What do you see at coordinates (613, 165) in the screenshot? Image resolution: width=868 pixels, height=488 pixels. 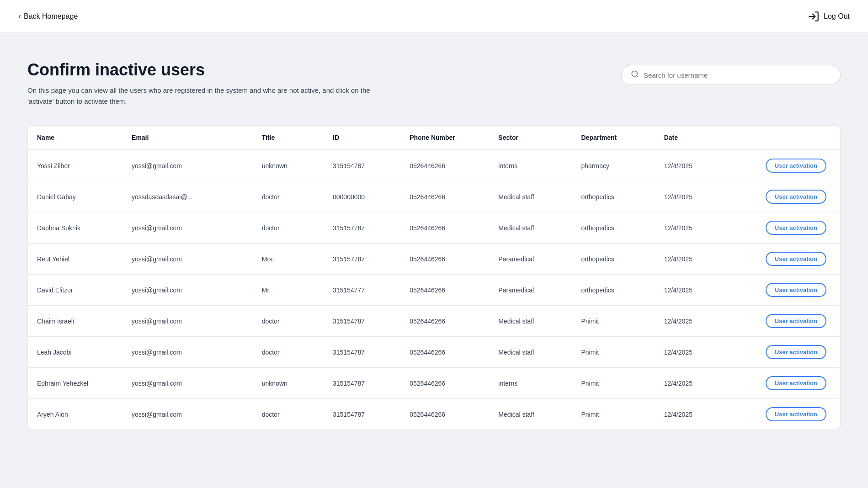 I see `cell-department: pharmacy` at bounding box center [613, 165].